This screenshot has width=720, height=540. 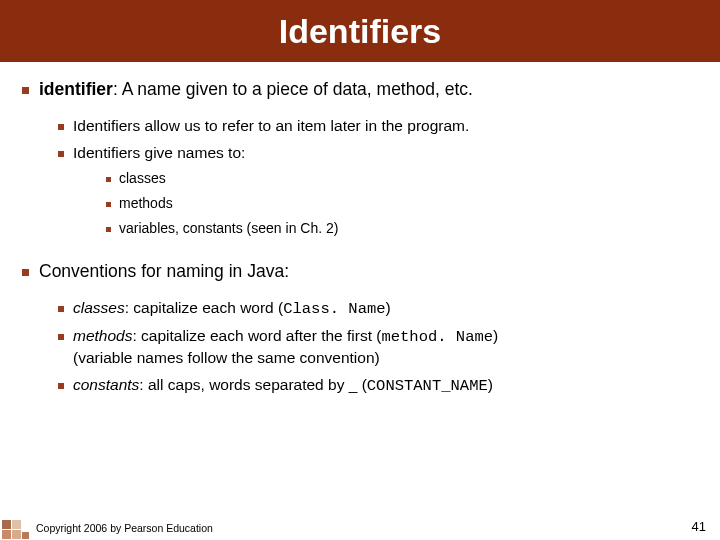 What do you see at coordinates (256, 336) in the screenshot?
I see `text: : capitalize each word after the first (` at bounding box center [256, 336].